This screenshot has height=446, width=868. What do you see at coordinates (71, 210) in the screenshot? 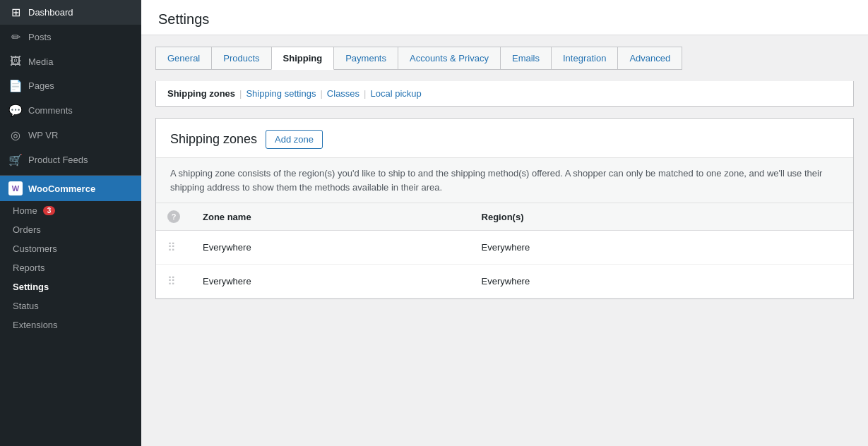
I see `sidebar-item-home: Home 3` at bounding box center [71, 210].